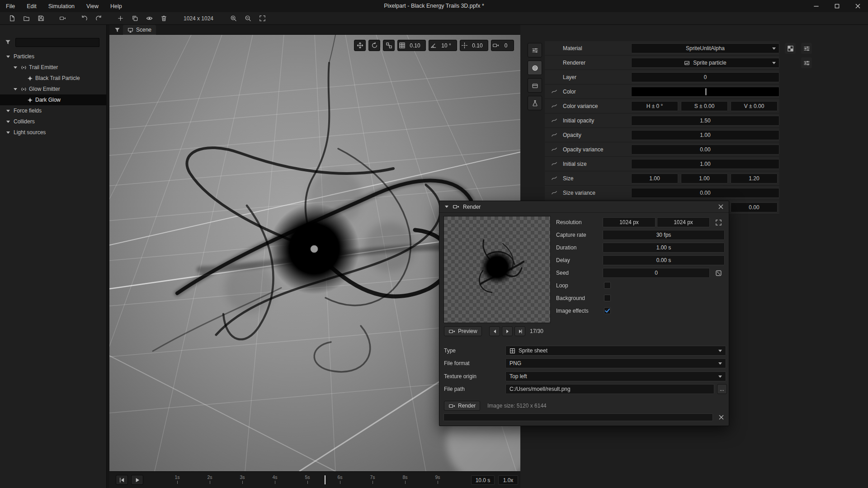 Image resolution: width=868 pixels, height=488 pixels. What do you see at coordinates (57, 42) in the screenshot?
I see `object-search-input` at bounding box center [57, 42].